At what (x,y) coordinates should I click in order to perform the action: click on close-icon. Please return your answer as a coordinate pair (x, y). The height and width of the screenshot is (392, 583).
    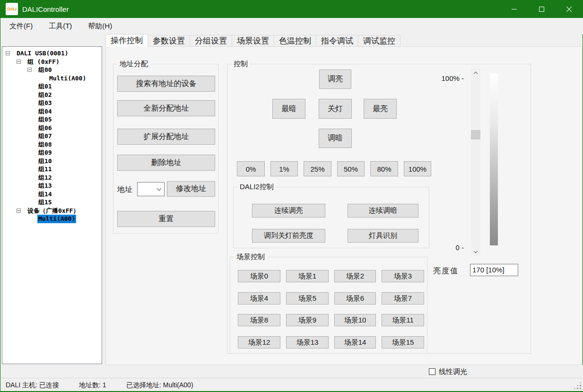
    Looking at the image, I should click on (569, 9).